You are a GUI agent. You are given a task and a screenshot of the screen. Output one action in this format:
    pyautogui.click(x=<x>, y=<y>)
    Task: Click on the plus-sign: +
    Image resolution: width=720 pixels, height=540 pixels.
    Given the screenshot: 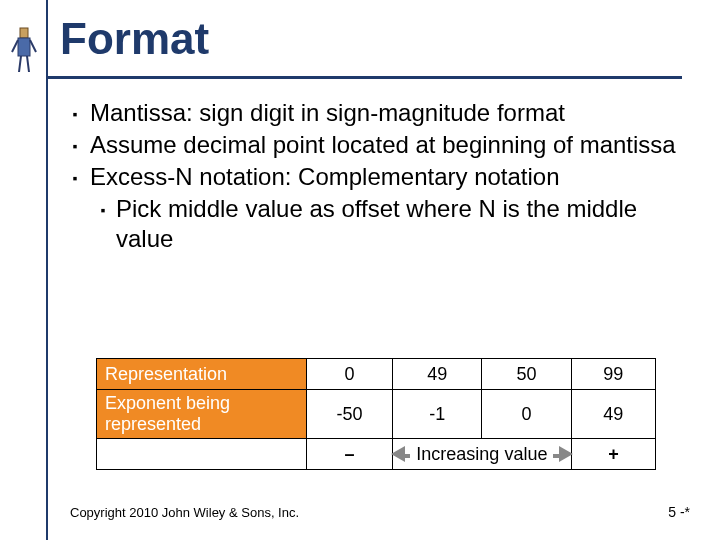 What is the action you would take?
    pyautogui.click(x=613, y=454)
    